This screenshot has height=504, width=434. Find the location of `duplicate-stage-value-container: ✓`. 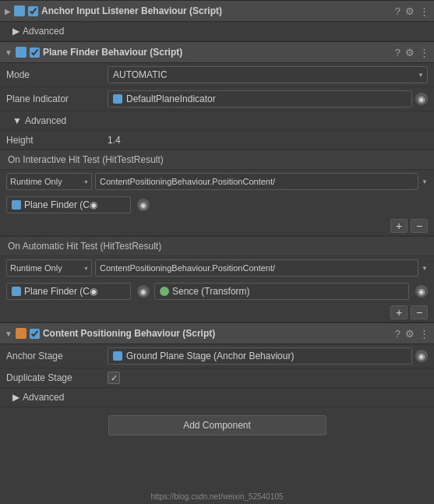

duplicate-stage-value-container: ✓ is located at coordinates (268, 378).